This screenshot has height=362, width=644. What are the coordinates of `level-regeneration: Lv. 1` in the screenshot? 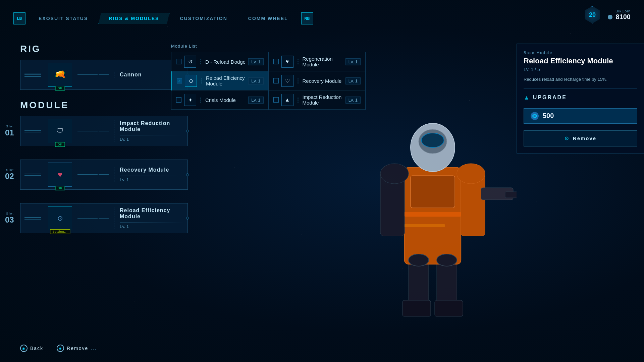 It's located at (353, 62).